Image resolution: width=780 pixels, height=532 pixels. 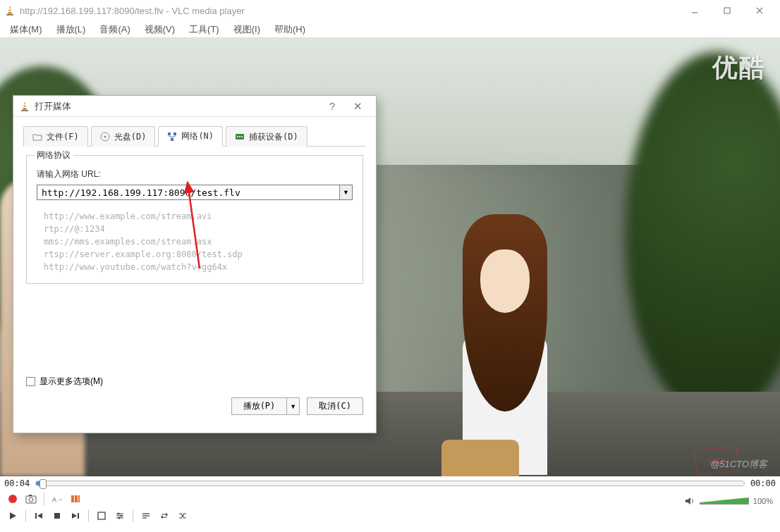 What do you see at coordinates (102, 516) in the screenshot?
I see `fullscreen-button` at bounding box center [102, 516].